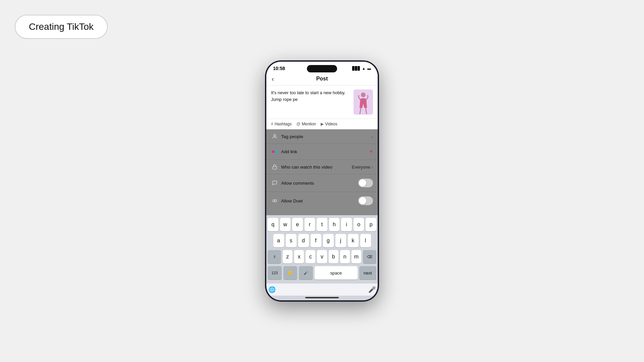 The image size is (644, 362). What do you see at coordinates (285, 225) in the screenshot?
I see `key-w: w` at bounding box center [285, 225].